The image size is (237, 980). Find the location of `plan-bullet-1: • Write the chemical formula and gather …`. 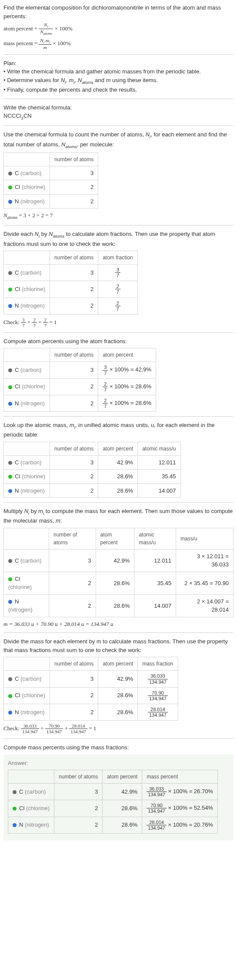

plan-bullet-1: • Write the chemical formula and gather … is located at coordinates (118, 72).